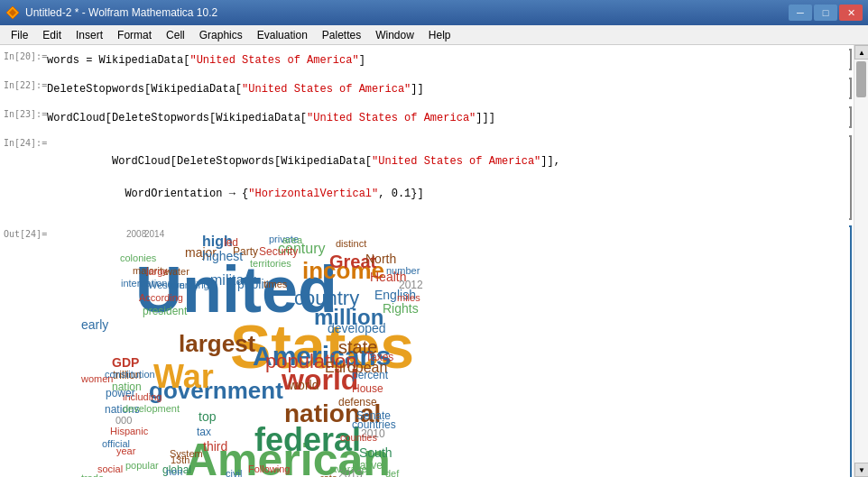 This screenshot has height=477, width=868. I want to click on scrollbar-track, so click(861, 261).